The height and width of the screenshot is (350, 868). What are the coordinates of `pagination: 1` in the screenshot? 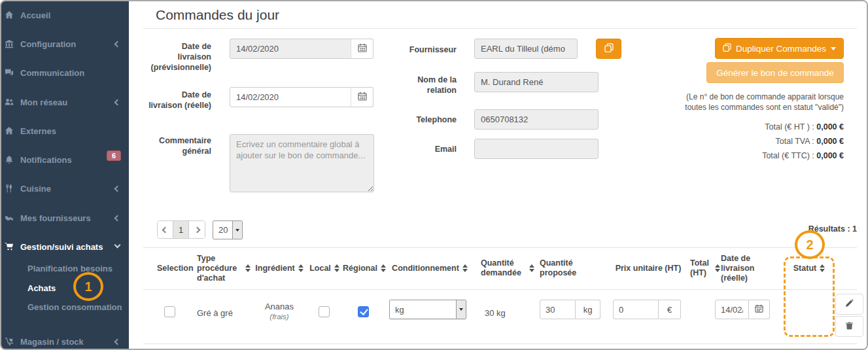 It's located at (181, 230).